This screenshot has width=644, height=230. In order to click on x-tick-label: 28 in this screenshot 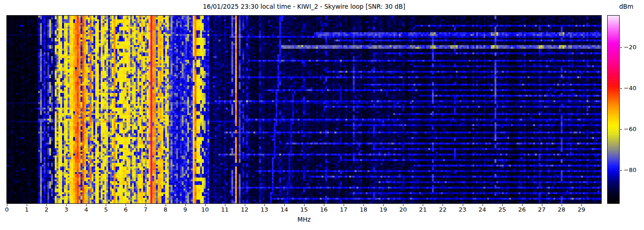, I will do `click(562, 210)`.